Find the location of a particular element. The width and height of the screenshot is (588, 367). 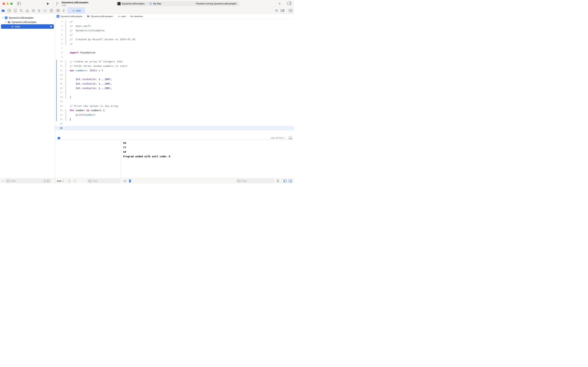

scheme-name: DynamicListExamples is located at coordinates (133, 4).